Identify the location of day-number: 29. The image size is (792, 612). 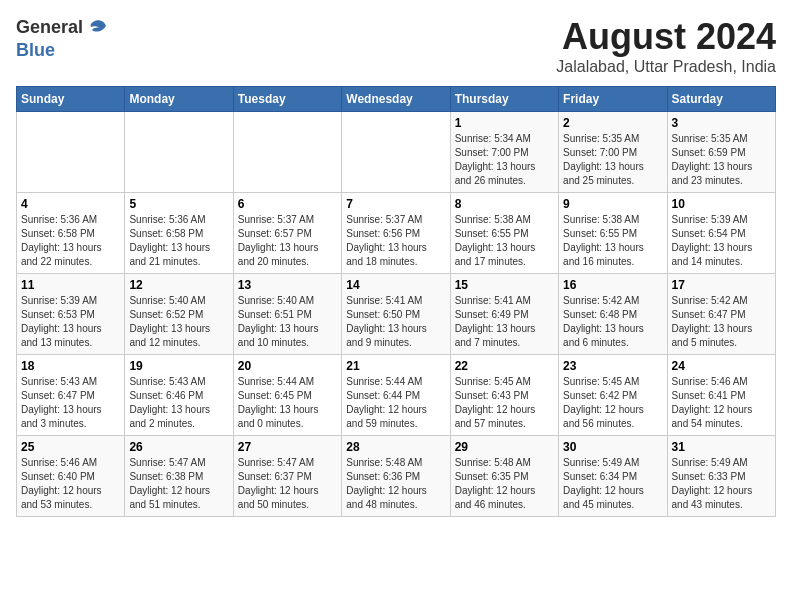
(504, 447).